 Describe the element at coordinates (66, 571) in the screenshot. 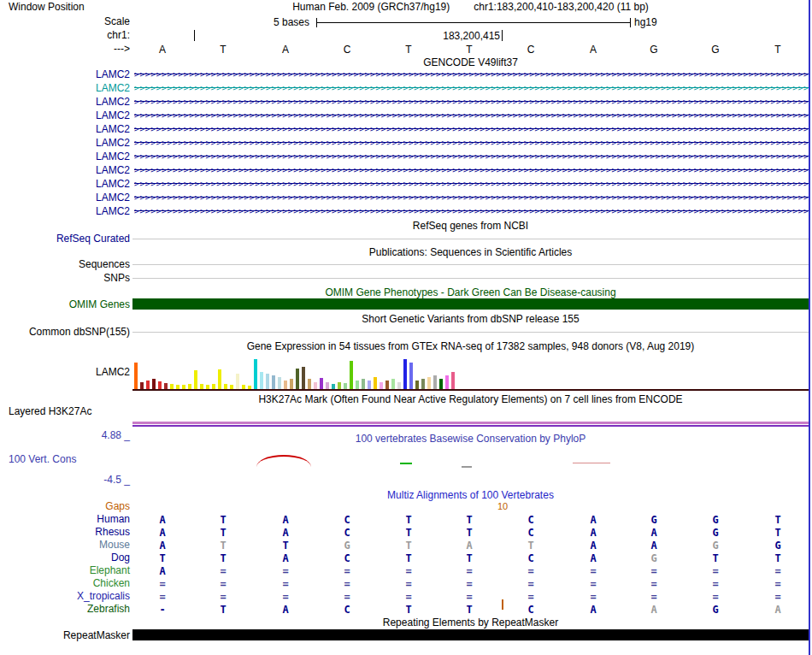

I see `species-label-elephant: Elephant` at that location.